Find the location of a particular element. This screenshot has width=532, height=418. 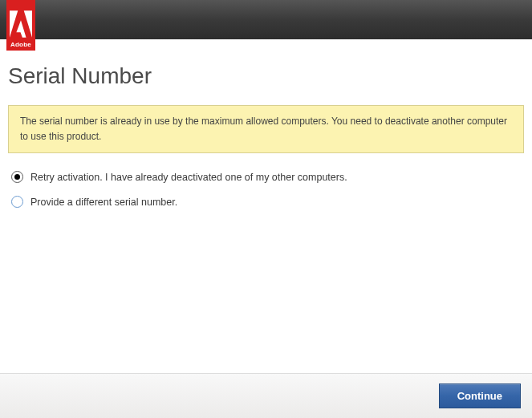

header-bar: Adobe is located at coordinates (266, 19).